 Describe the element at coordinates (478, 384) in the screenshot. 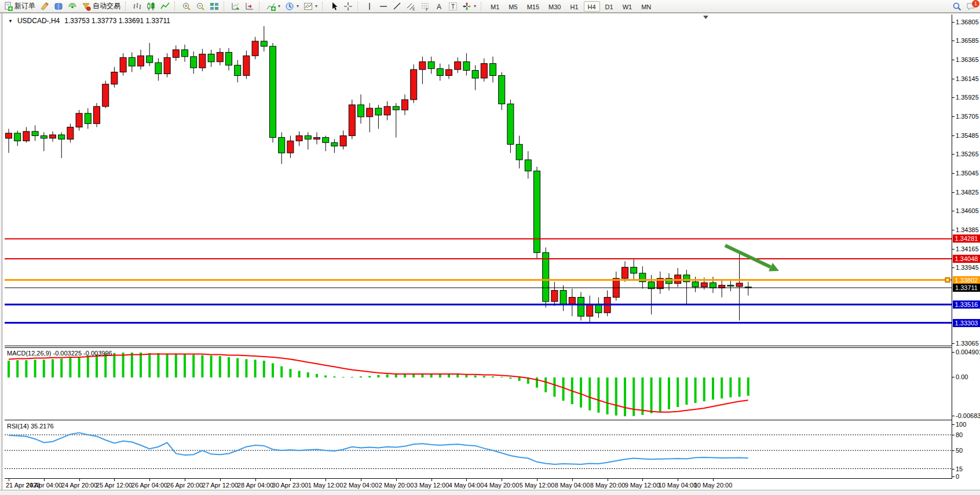

I see `macd-panel: MACD(12,26,9) -0.003225 -0.003996` at that location.